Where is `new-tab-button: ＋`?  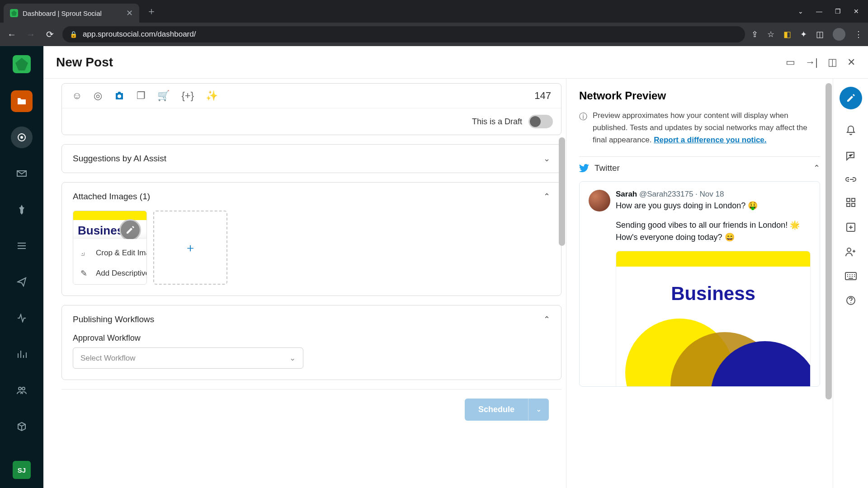 new-tab-button: ＋ is located at coordinates (151, 11).